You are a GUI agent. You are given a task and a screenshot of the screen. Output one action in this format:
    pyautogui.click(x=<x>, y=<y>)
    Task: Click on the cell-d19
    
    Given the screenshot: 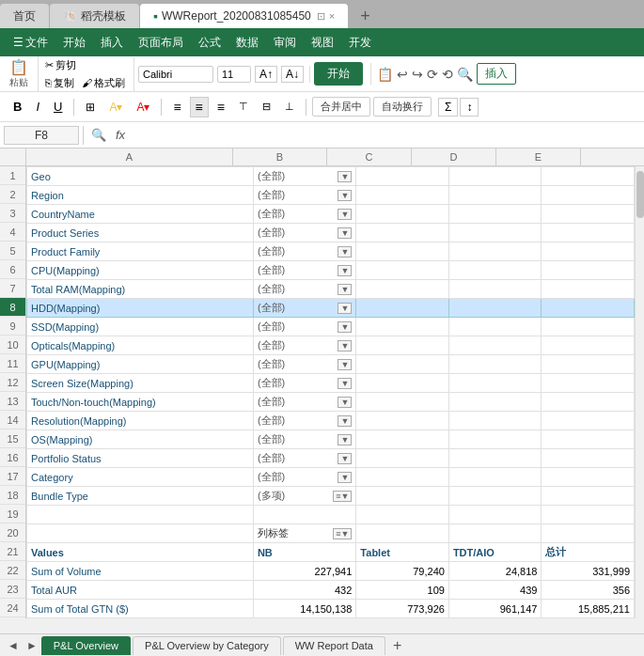 What is the action you would take?
    pyautogui.click(x=495, y=515)
    